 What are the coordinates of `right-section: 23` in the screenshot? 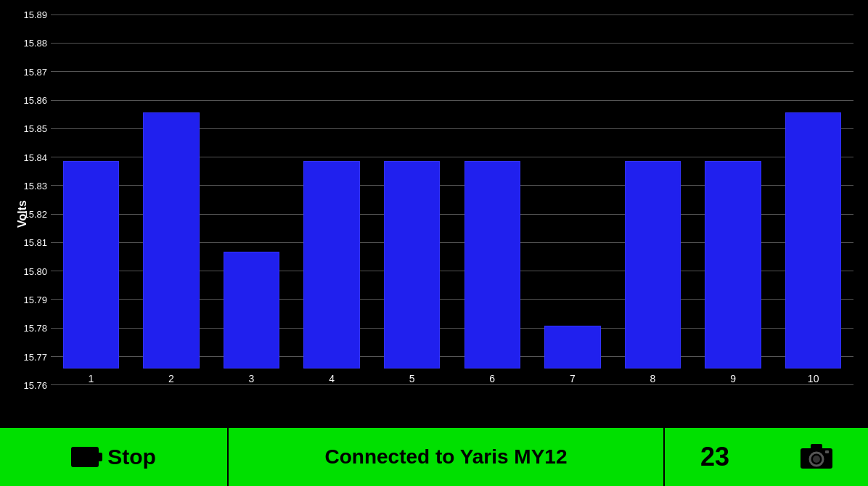 It's located at (766, 457).